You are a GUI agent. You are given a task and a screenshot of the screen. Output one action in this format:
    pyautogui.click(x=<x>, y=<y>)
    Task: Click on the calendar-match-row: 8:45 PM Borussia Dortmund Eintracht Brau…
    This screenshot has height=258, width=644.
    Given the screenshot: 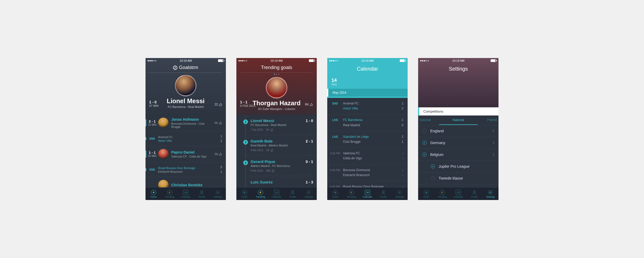 What is the action you would take?
    pyautogui.click(x=367, y=173)
    